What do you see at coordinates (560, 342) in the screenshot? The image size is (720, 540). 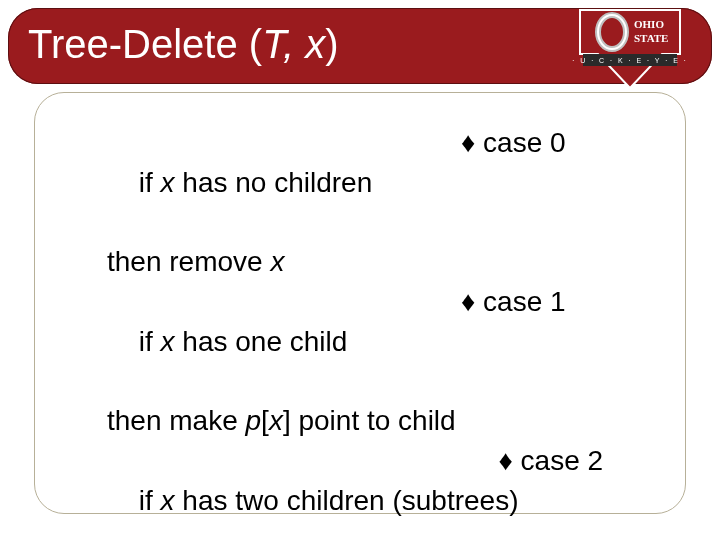 I see `case-1-marker: ♦ case 1` at bounding box center [560, 342].